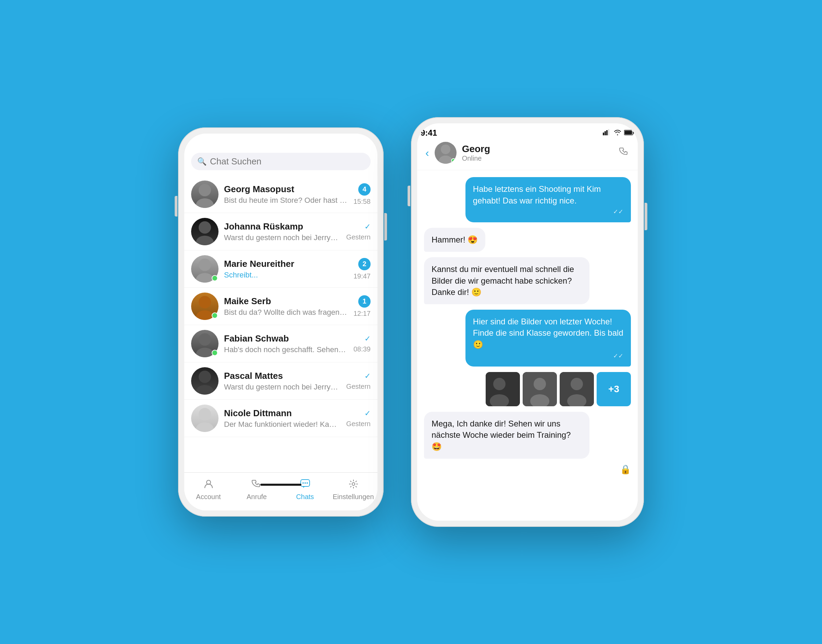 The height and width of the screenshot is (644, 822). Describe the element at coordinates (455, 240) in the screenshot. I see `message-bubble: Hammer! 😍` at that location.